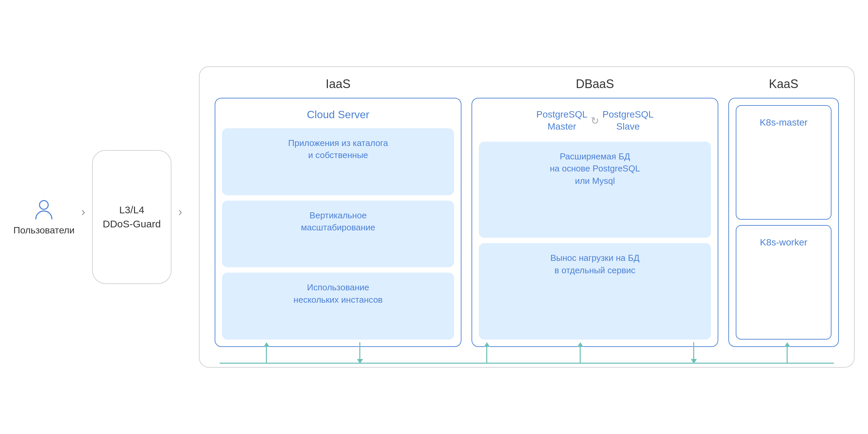  What do you see at coordinates (338, 306) in the screenshot?
I see `iaas-card-2: Использованиенескольких инстансов` at bounding box center [338, 306].